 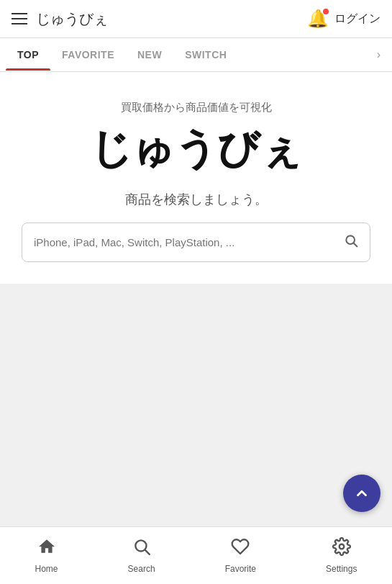 What do you see at coordinates (28, 55) in the screenshot?
I see `tab-top: TOP` at bounding box center [28, 55].